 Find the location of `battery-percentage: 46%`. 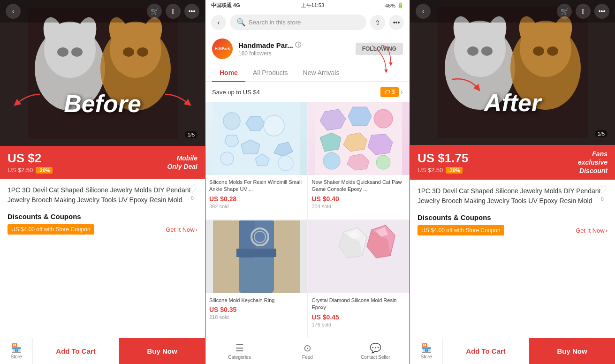

battery-percentage: 46% is located at coordinates (390, 6).